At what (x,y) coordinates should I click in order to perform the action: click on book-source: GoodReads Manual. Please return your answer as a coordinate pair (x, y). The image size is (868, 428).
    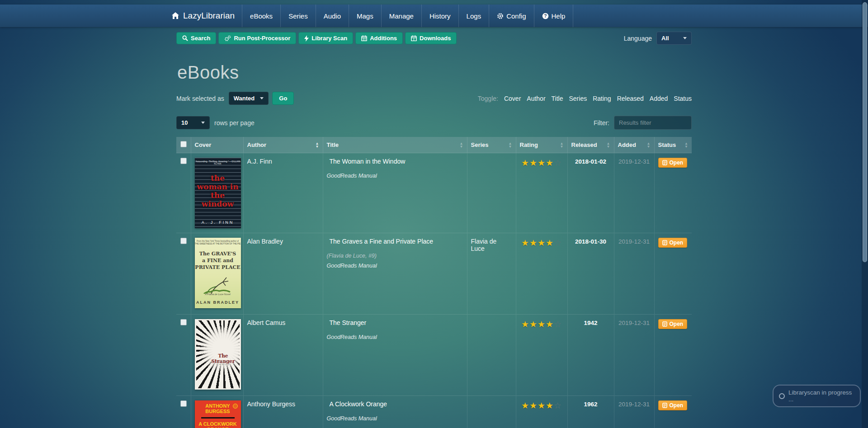
    Looking at the image, I should click on (395, 176).